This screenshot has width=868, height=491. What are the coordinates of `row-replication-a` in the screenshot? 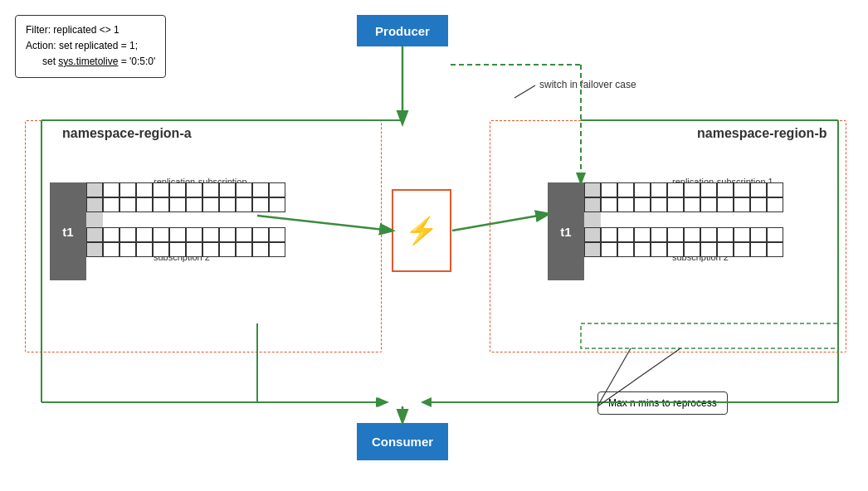 It's located at (186, 190).